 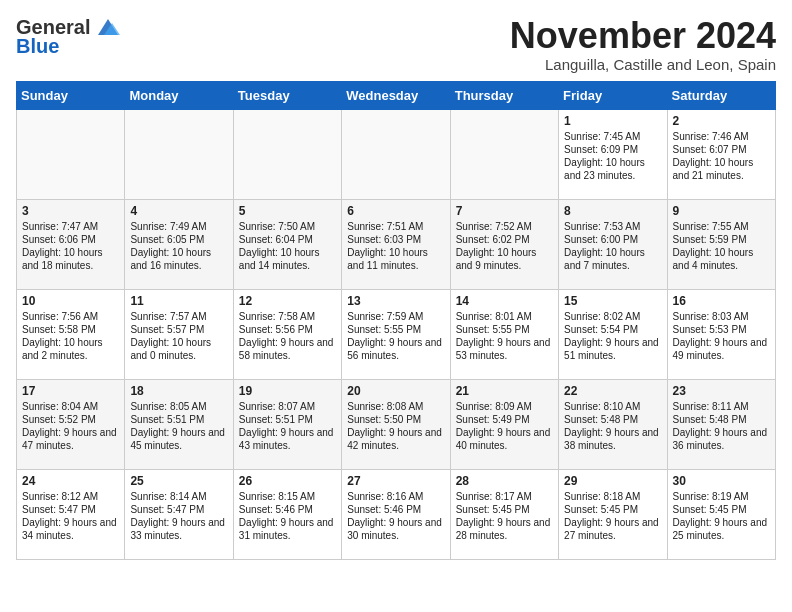 What do you see at coordinates (71, 514) in the screenshot?
I see `calendar-cell: 24Sunrise: 8:12 AMSunset: 5:47 PMDayligh…` at bounding box center [71, 514].